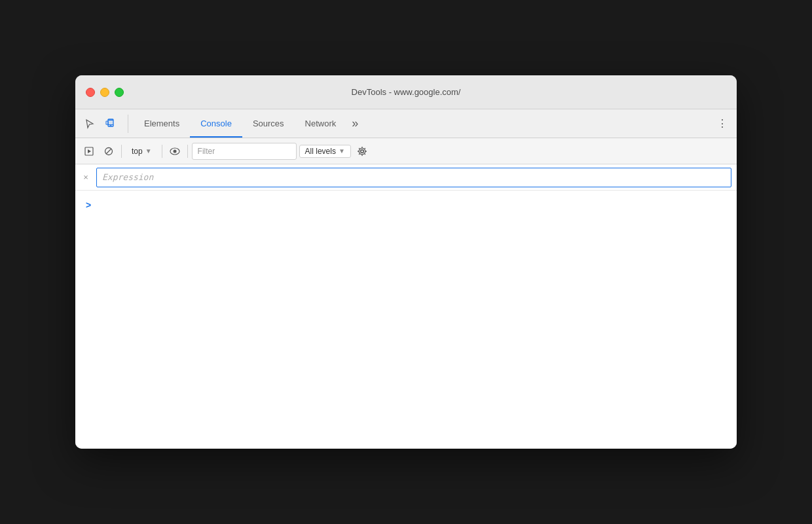 This screenshot has height=524, width=812. What do you see at coordinates (268, 123) in the screenshot?
I see `tab-sources: Sources` at bounding box center [268, 123].